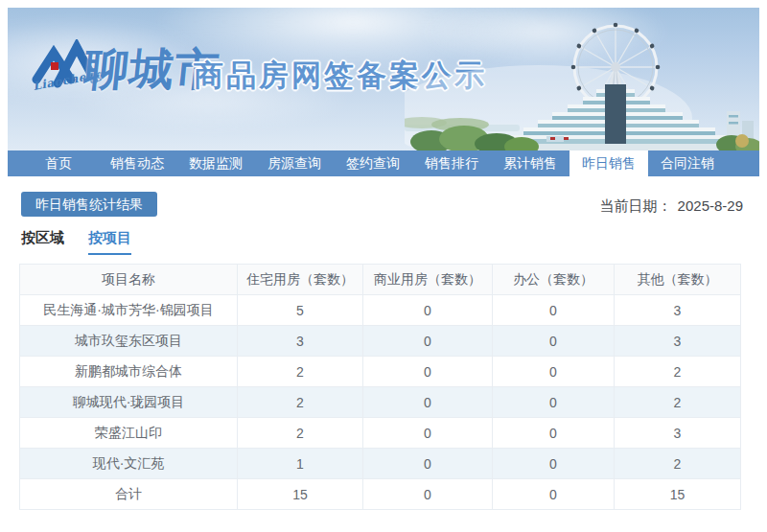  I want to click on column-header: 项目名称, so click(128, 280).